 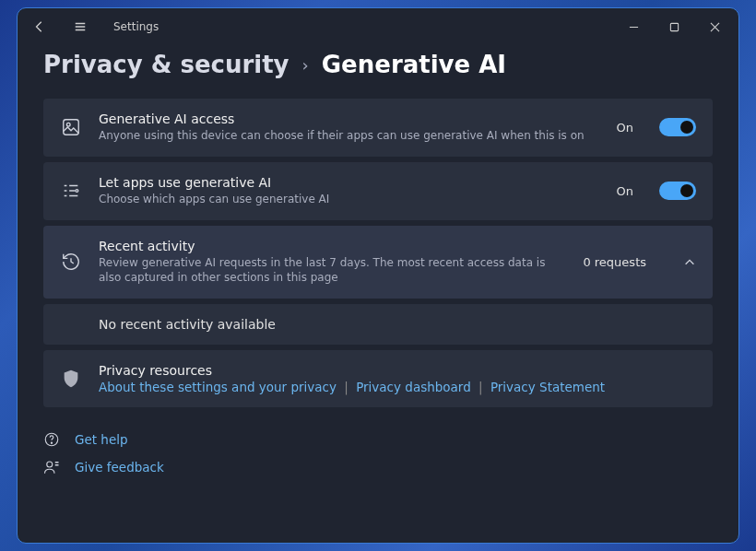 I want to click on feedback-icon, so click(x=52, y=467).